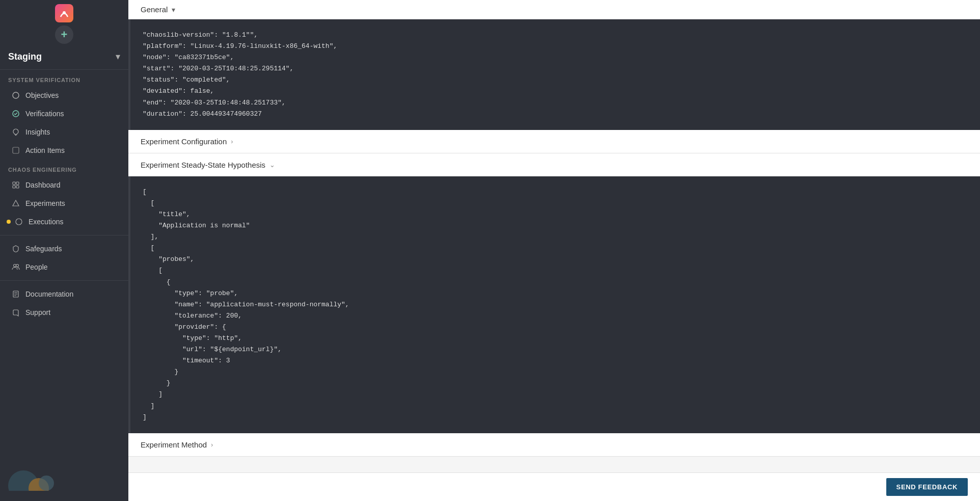  Describe the element at coordinates (37, 267) in the screenshot. I see `sidebar-item-label-people: People` at that location.